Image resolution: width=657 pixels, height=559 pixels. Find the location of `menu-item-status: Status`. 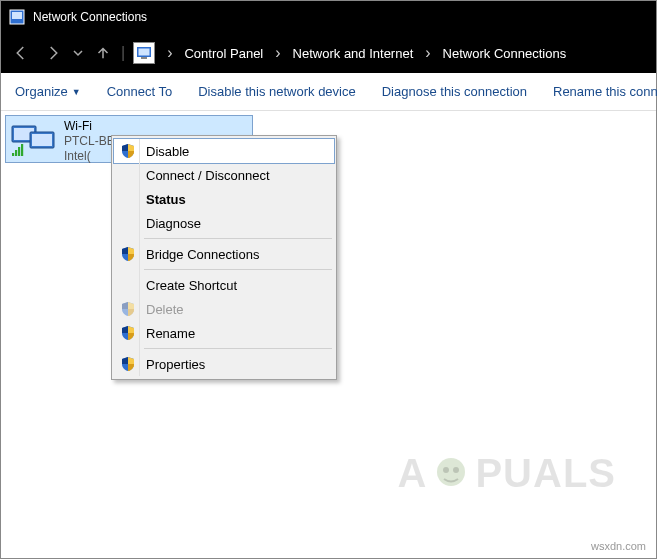

menu-item-status: Status is located at coordinates (224, 199).